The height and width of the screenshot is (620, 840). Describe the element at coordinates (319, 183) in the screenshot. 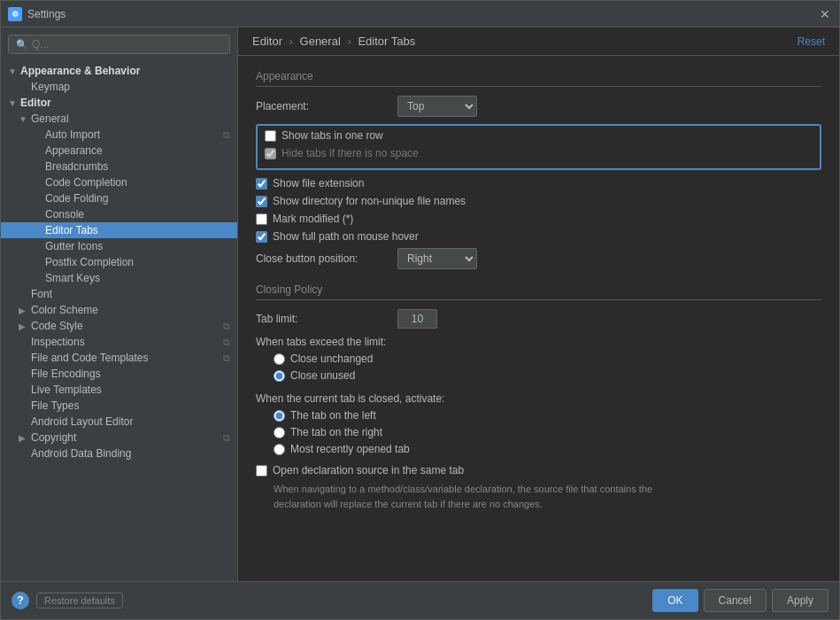

I see `show-file-extension-label: Show file extension` at that location.